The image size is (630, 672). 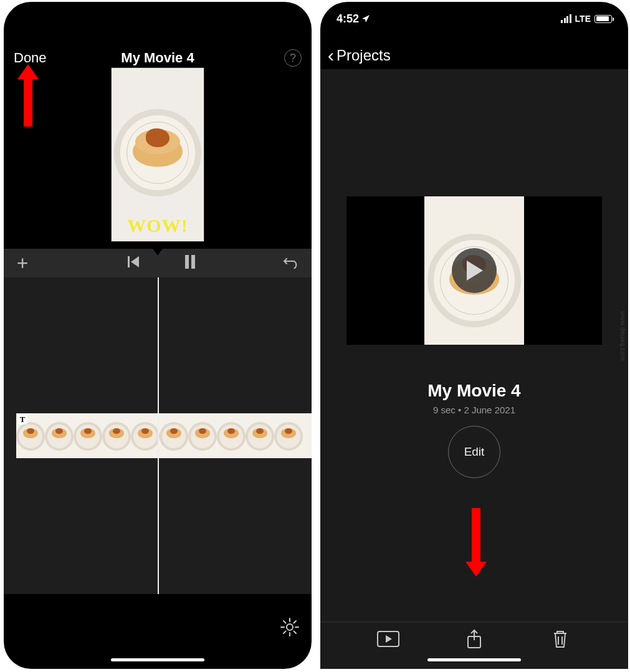 I want to click on status-time-text: 4:52, so click(x=348, y=19).